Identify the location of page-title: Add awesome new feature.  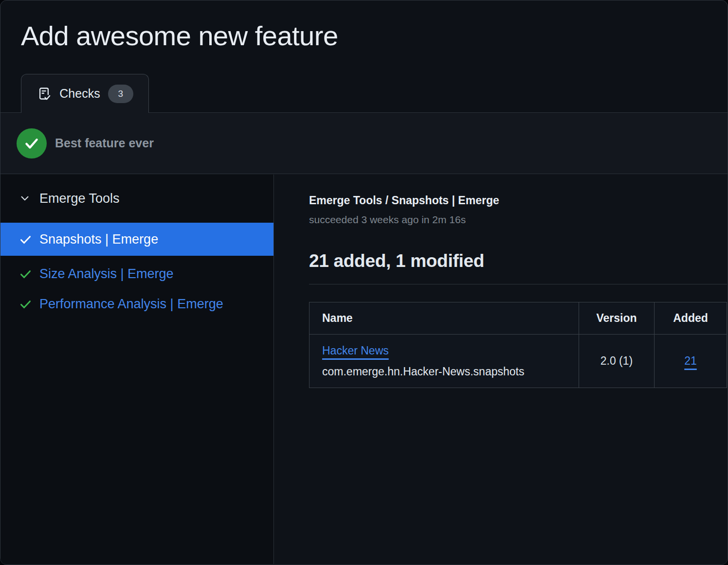
(180, 36).